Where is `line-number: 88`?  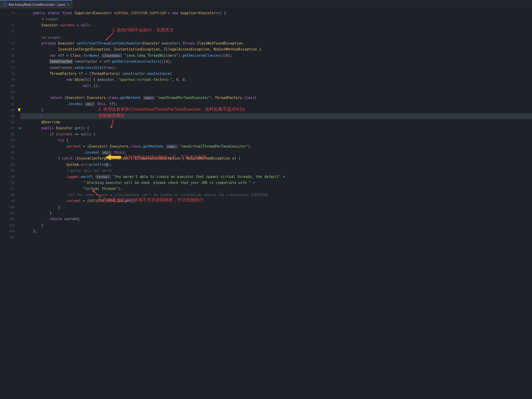 line-number: 88 is located at coordinates (10, 134).